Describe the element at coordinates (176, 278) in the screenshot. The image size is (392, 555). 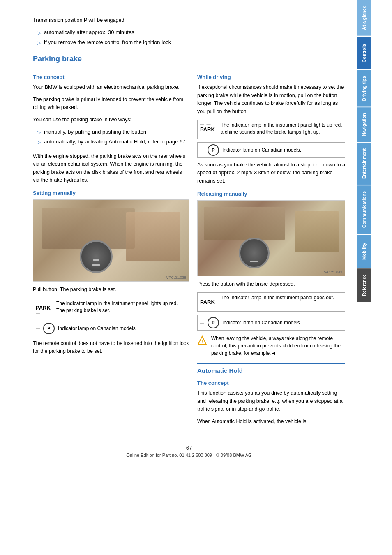
I see `image-watermark: VPC.21.038` at that location.